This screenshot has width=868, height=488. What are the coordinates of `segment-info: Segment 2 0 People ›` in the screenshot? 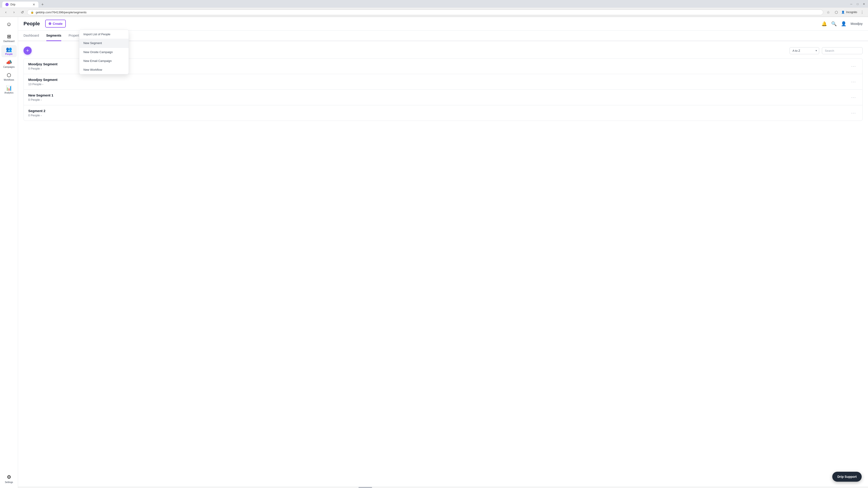 It's located at (439, 113).